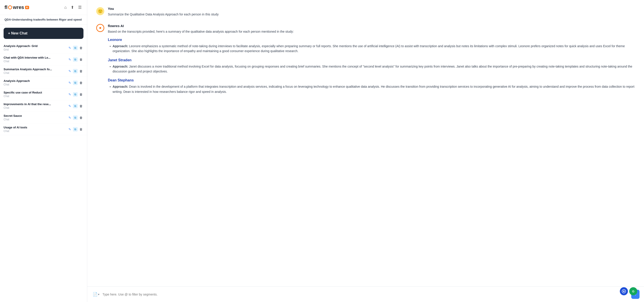 The height and width of the screenshot is (302, 644). Describe the element at coordinates (372, 32) in the screenshot. I see `ai-response-intro: Based on the transcripts provided, here'…` at that location.